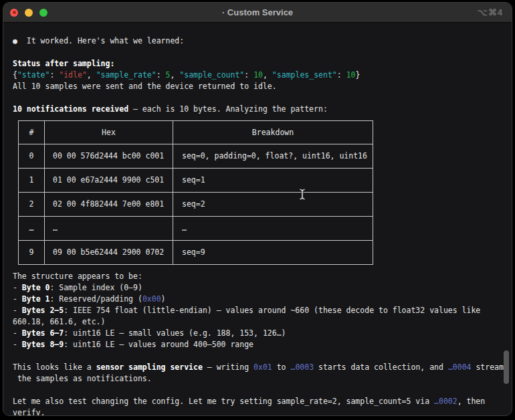 This screenshot has width=515, height=420. I want to click on title-bar: · Custom Service ⌥⌘4, so click(258, 13).